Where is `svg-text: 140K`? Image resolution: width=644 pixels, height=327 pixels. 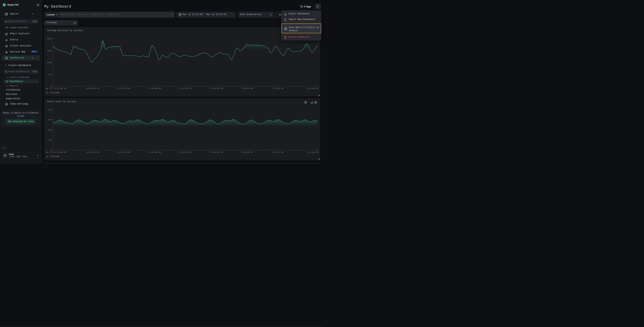 svg-text: 140K is located at coordinates (50, 62).